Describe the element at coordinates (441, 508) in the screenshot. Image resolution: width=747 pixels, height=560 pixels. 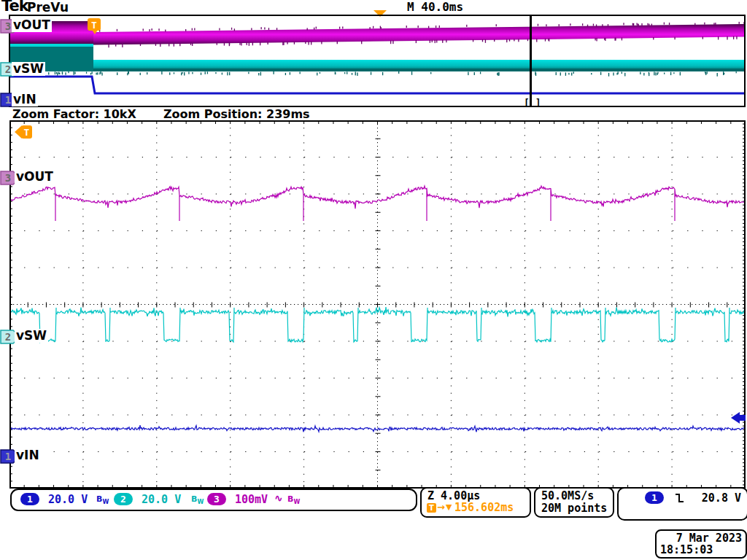
I see `arrow-right-icon: →` at that location.